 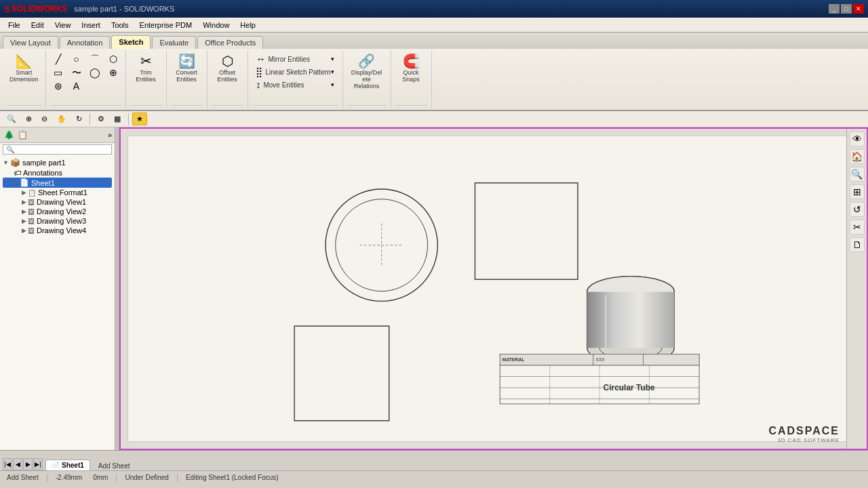 What do you see at coordinates (95, 73) in the screenshot?
I see `ellipse-icon: ◯` at bounding box center [95, 73].